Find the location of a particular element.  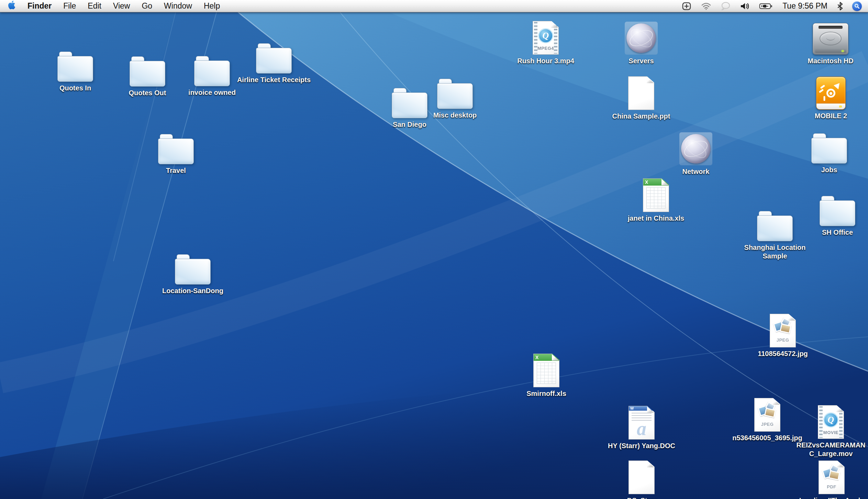

desktop-icon-misc-desktop: Misc desktop is located at coordinates (455, 96).